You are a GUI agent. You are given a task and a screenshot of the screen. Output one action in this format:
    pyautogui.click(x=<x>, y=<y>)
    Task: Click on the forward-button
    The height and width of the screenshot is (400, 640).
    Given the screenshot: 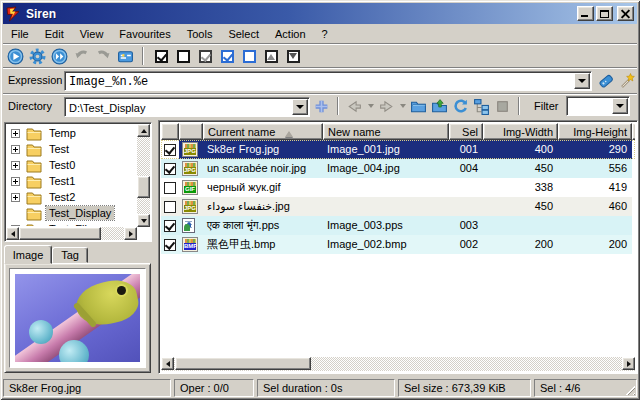 What is the action you would take?
    pyautogui.click(x=386, y=106)
    